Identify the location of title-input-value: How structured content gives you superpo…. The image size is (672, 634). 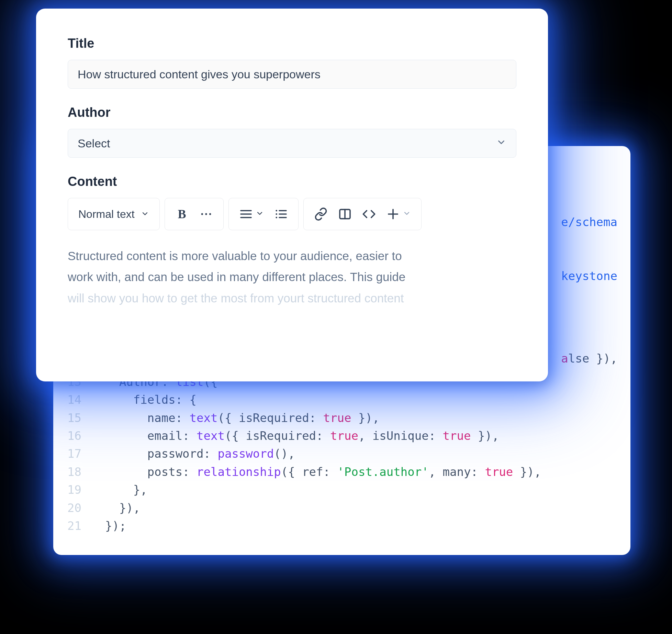
(199, 74).